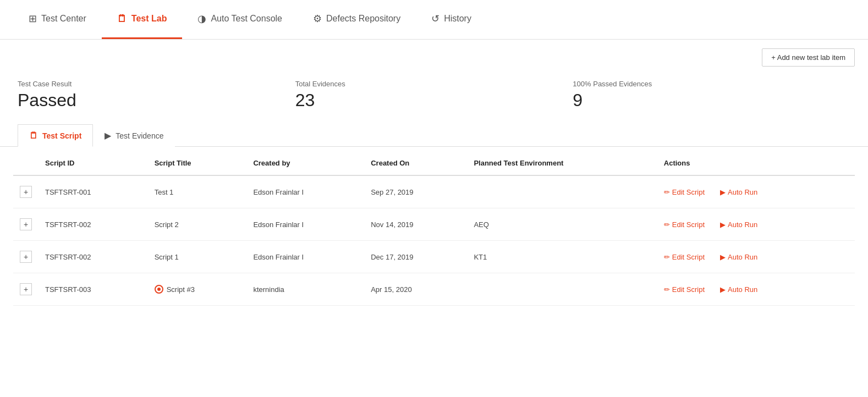  I want to click on test-center-icon: ⊞, so click(33, 19).